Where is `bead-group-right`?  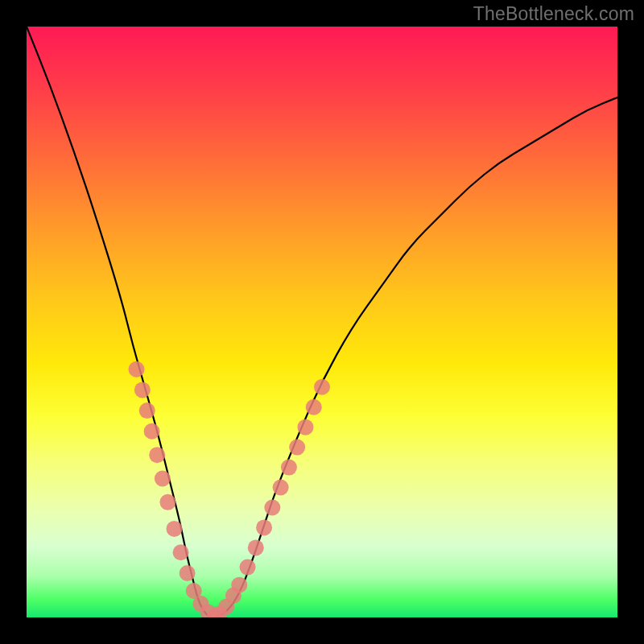 bead-group-right is located at coordinates (270, 498).